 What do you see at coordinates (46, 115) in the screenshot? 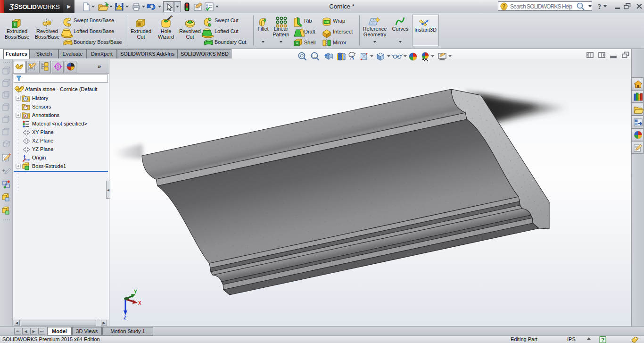
I see `svg-text: Annotations` at bounding box center [46, 115].